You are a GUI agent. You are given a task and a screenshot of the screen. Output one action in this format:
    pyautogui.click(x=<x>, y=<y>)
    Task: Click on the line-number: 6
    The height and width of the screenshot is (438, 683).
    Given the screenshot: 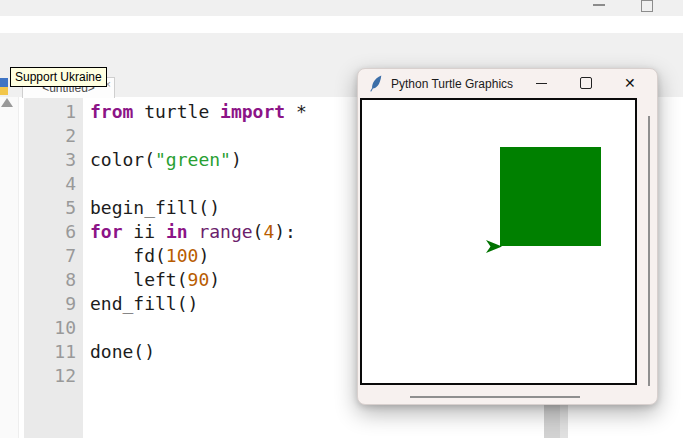 What is the action you would take?
    pyautogui.click(x=50, y=232)
    